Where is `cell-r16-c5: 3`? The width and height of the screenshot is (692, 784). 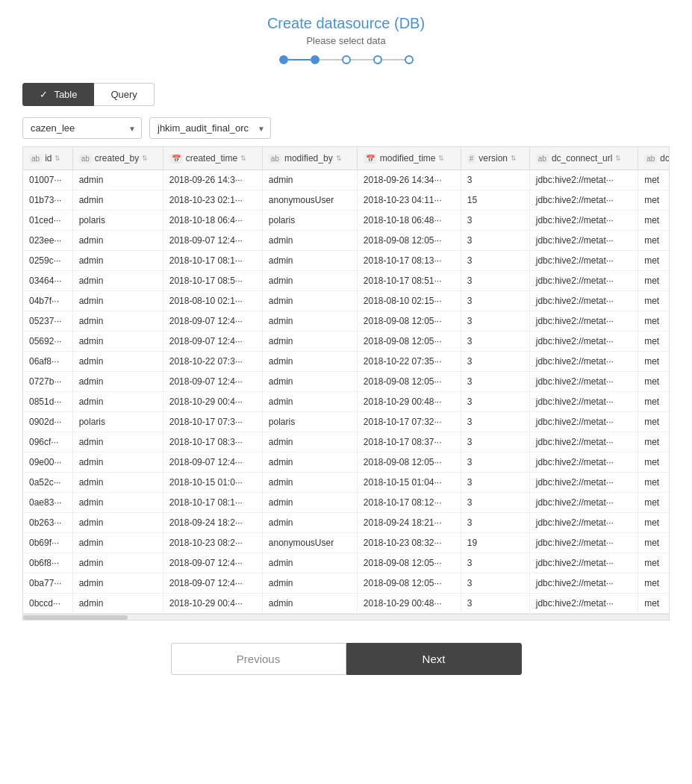
cell-r16-c5: 3 is located at coordinates (495, 503).